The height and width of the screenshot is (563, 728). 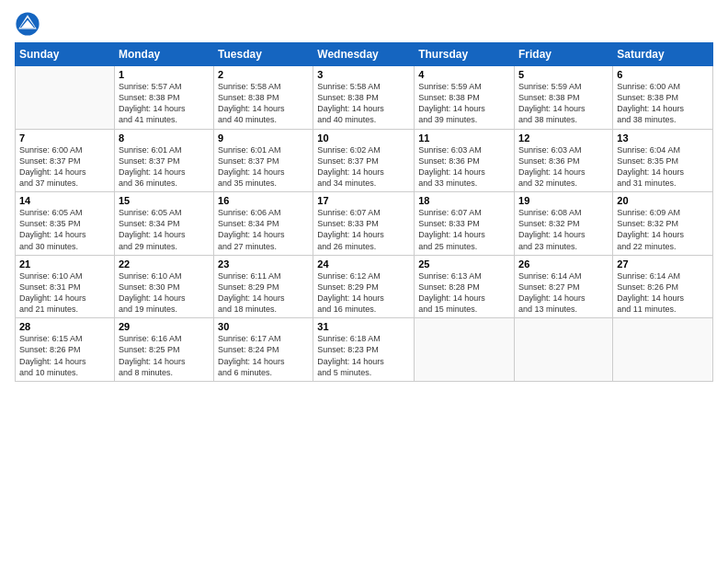 What do you see at coordinates (164, 160) in the screenshot?
I see `calendar-day-cell: 8Sunrise: 6:01 AMSunset: 8:37 PMDaylight…` at bounding box center [164, 160].